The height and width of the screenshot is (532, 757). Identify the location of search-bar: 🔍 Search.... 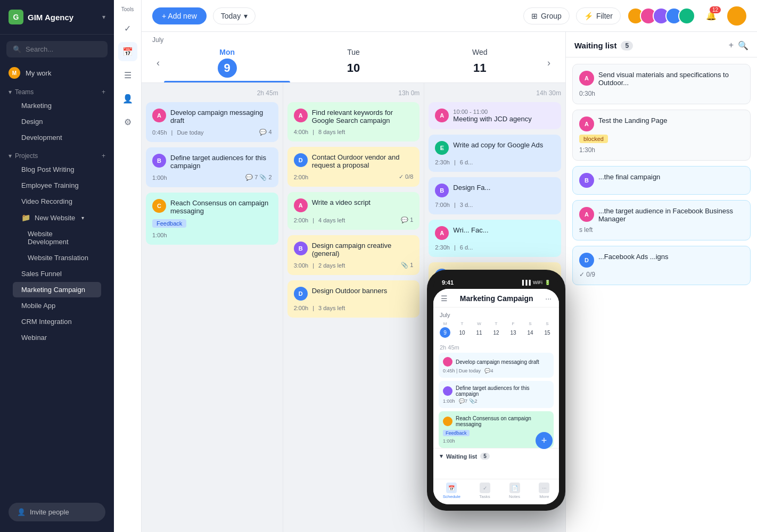
(57, 49).